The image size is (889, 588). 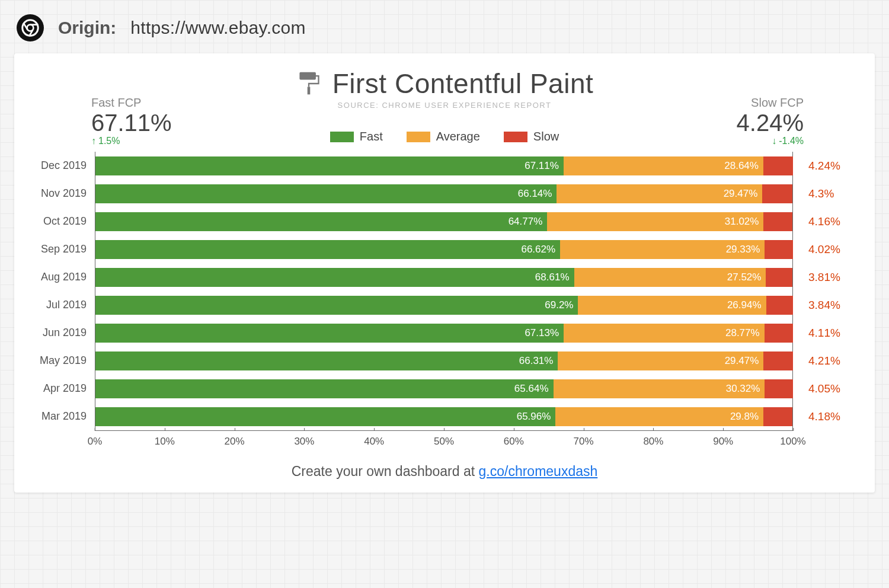 What do you see at coordinates (770, 123) in the screenshot?
I see `kpi-slow-value: 4.24%` at bounding box center [770, 123].